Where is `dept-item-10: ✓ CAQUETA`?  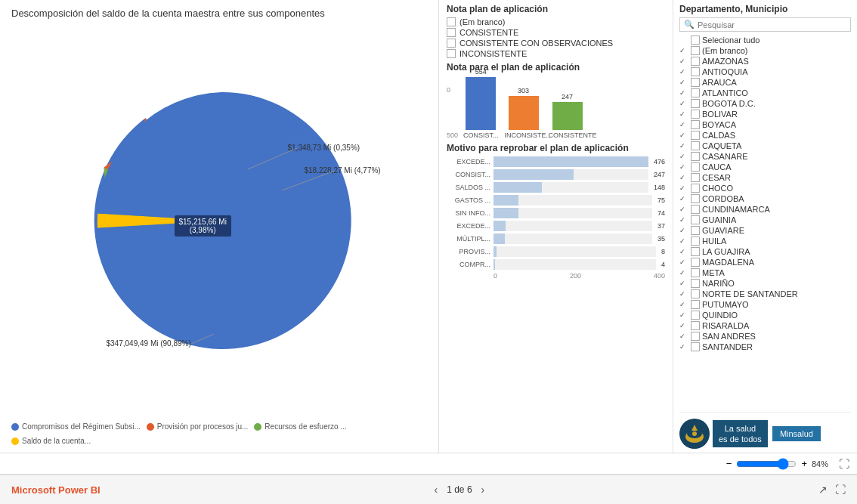
dept-item-10: ✓ CAQUETA is located at coordinates (765, 146).